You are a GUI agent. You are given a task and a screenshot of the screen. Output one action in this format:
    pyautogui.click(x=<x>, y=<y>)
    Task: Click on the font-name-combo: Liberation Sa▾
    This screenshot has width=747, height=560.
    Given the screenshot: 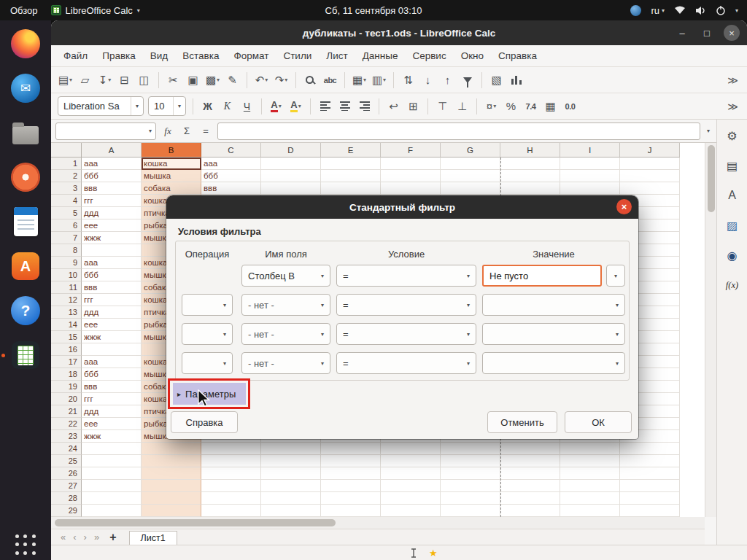 What is the action you would take?
    pyautogui.click(x=101, y=106)
    